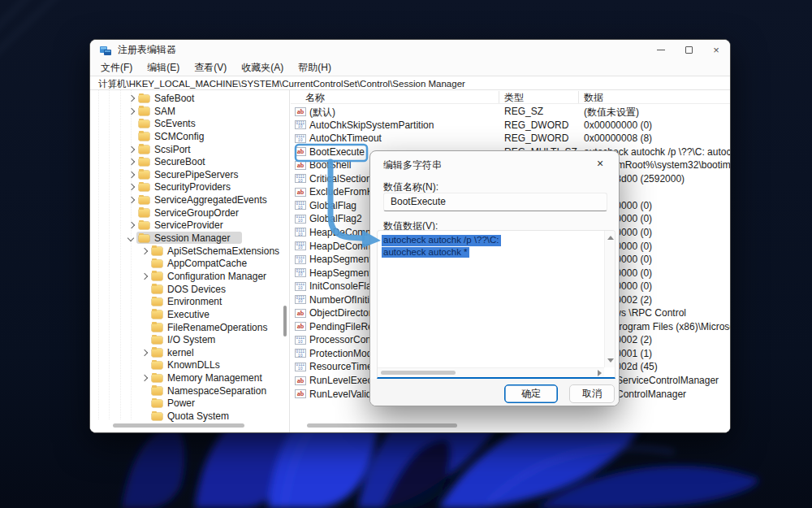 This screenshot has width=812, height=508. Describe the element at coordinates (190, 365) in the screenshot. I see `tree-item-knowndlls: KnownDLLs` at that location.